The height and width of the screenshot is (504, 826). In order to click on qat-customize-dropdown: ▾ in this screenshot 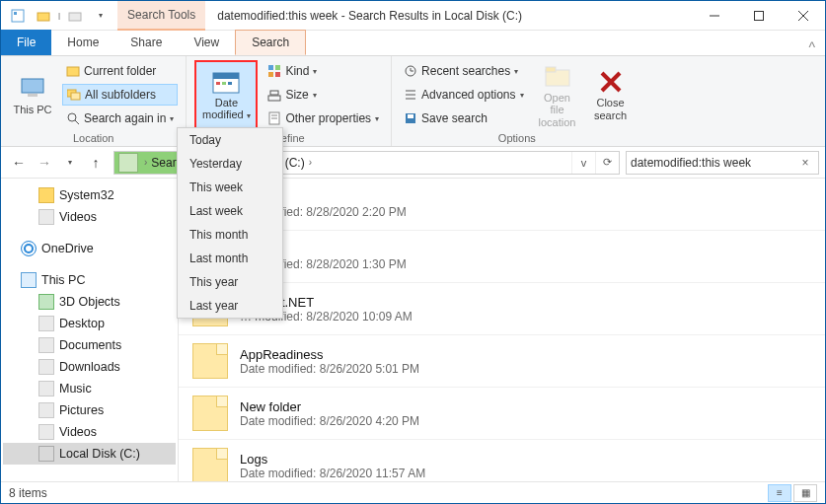, I will do `click(101, 16)`.